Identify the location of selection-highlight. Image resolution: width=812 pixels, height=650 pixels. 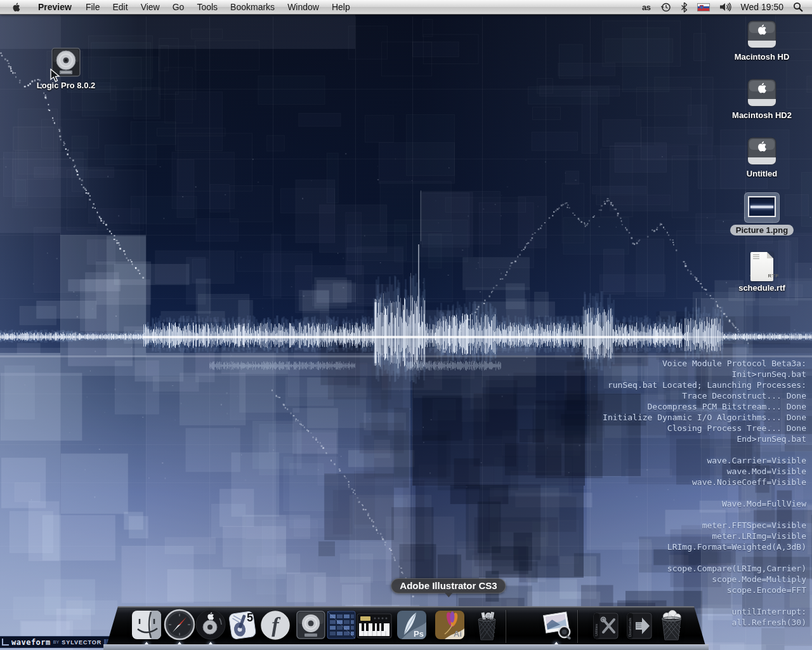
(762, 208).